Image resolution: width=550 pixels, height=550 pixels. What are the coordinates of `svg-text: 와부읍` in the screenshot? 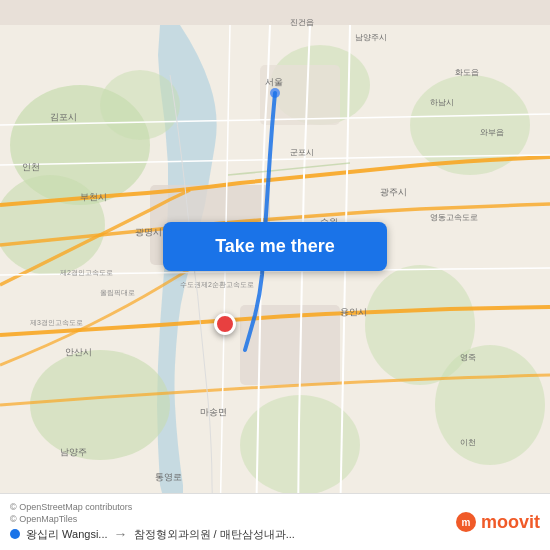 It's located at (492, 132).